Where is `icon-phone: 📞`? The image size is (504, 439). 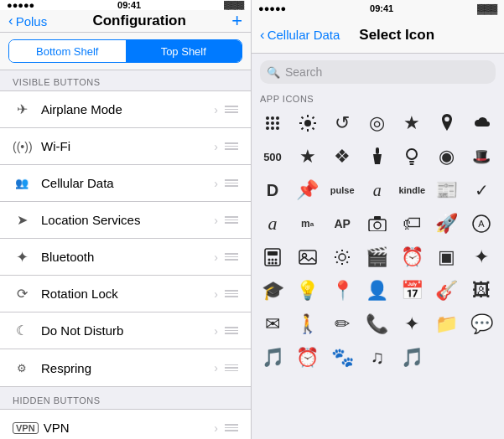
icon-phone: 📞 is located at coordinates (377, 324).